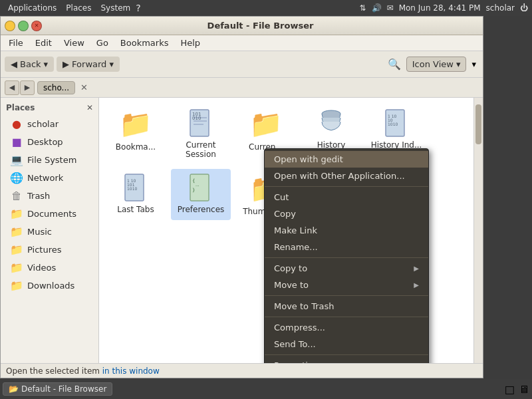  I want to click on ctx-rename: Rename..., so click(346, 247).